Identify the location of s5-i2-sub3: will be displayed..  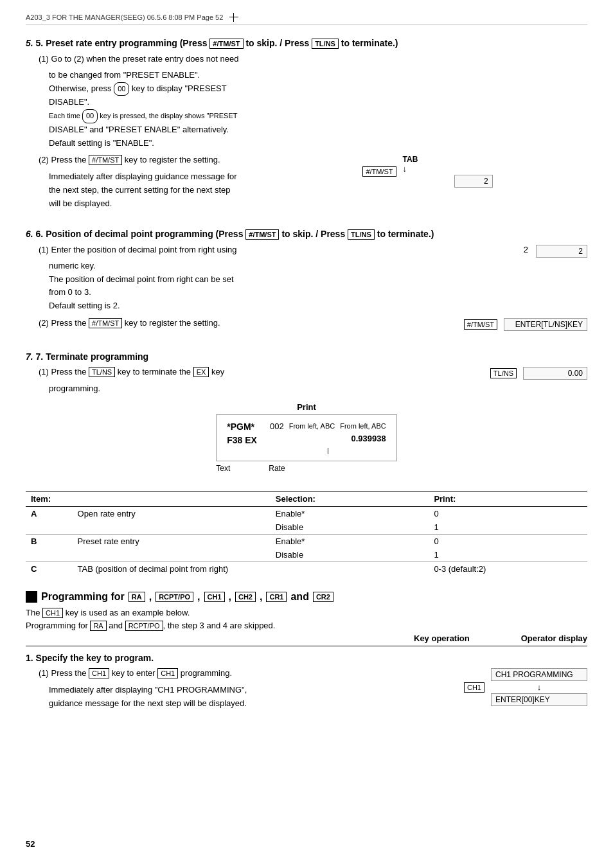
(191, 204).